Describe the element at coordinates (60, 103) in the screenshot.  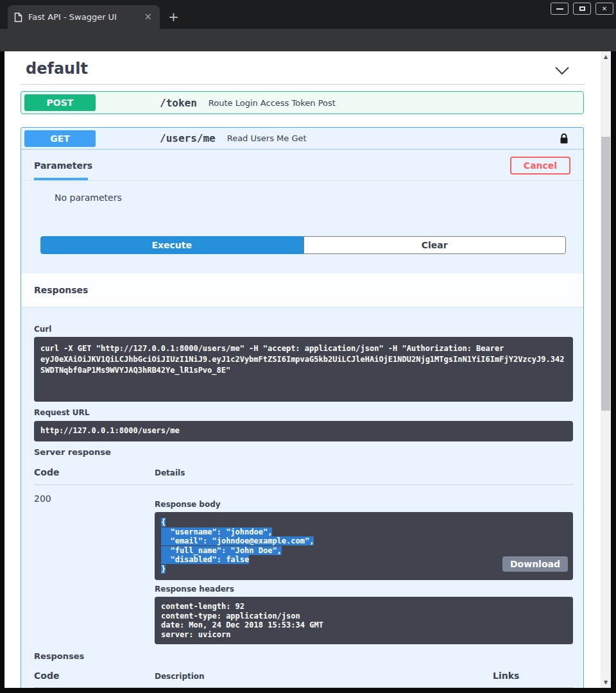
I see `method-badge-post: POST` at that location.